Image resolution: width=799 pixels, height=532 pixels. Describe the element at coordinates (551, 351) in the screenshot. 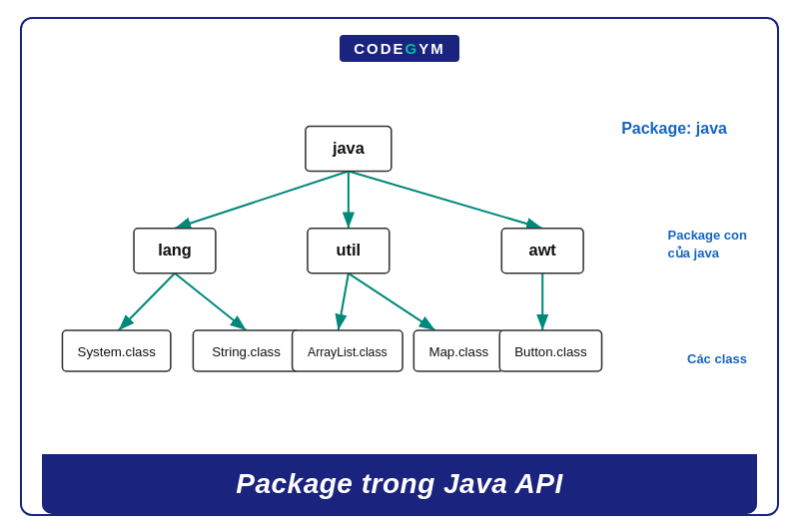

I see `node-button-label: Button.class` at that location.